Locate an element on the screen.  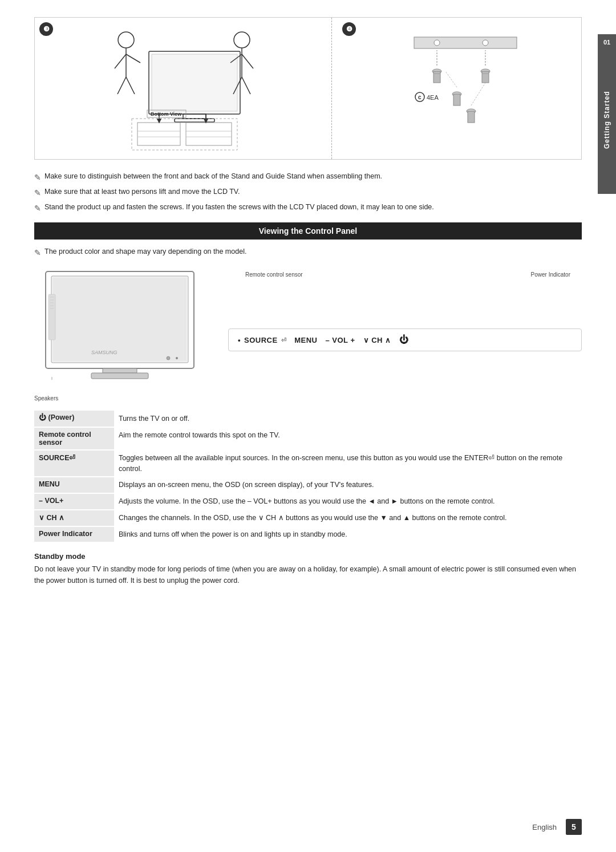
feature-description: Blinks and turns off when the power is o… is located at coordinates (348, 535).